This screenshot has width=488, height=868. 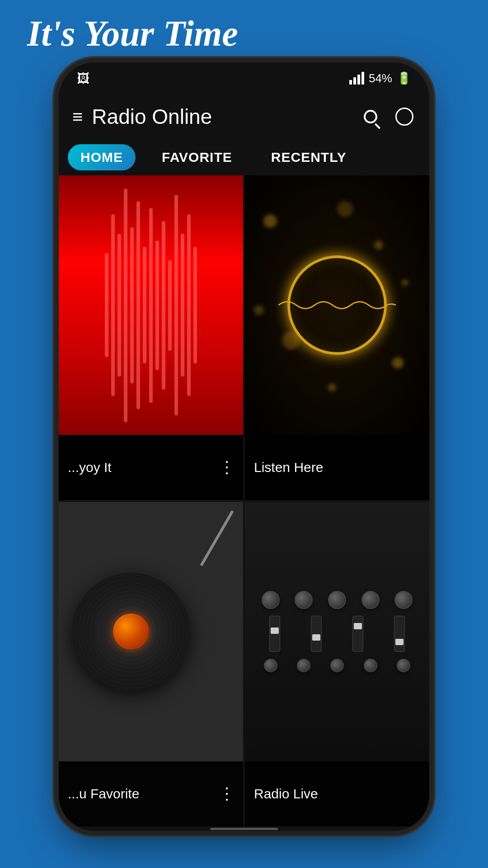 I want to click on vinyl-label, so click(x=131, y=632).